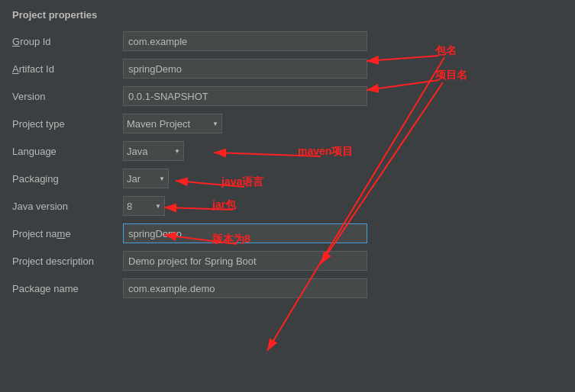 The height and width of the screenshot is (392, 575). I want to click on artifact-id-label: Artifact Id, so click(67, 69).